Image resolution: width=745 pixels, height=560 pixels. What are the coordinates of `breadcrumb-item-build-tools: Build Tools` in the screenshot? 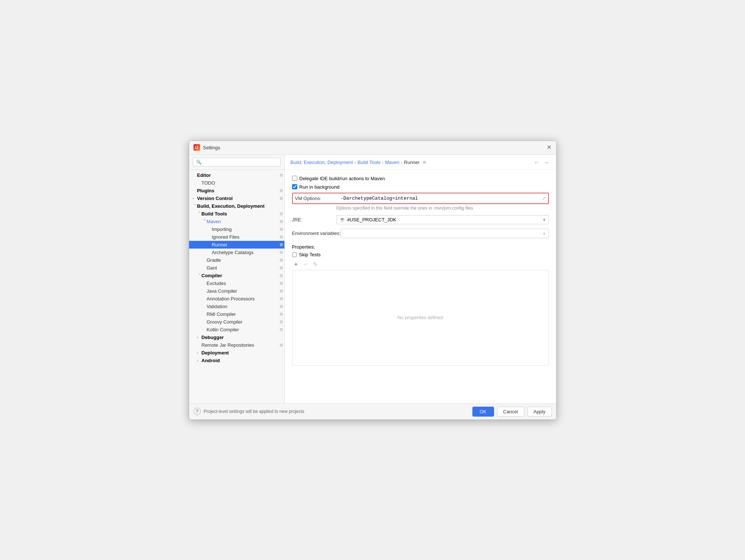 It's located at (369, 163).